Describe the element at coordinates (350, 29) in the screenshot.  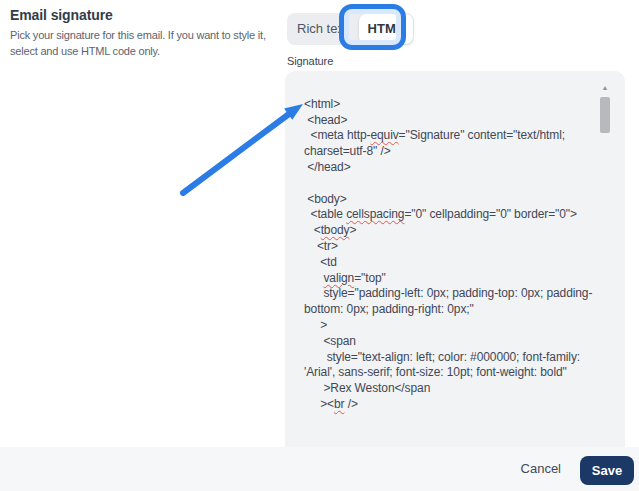
I see `signature-mode-toggle: Rich text HTML` at that location.